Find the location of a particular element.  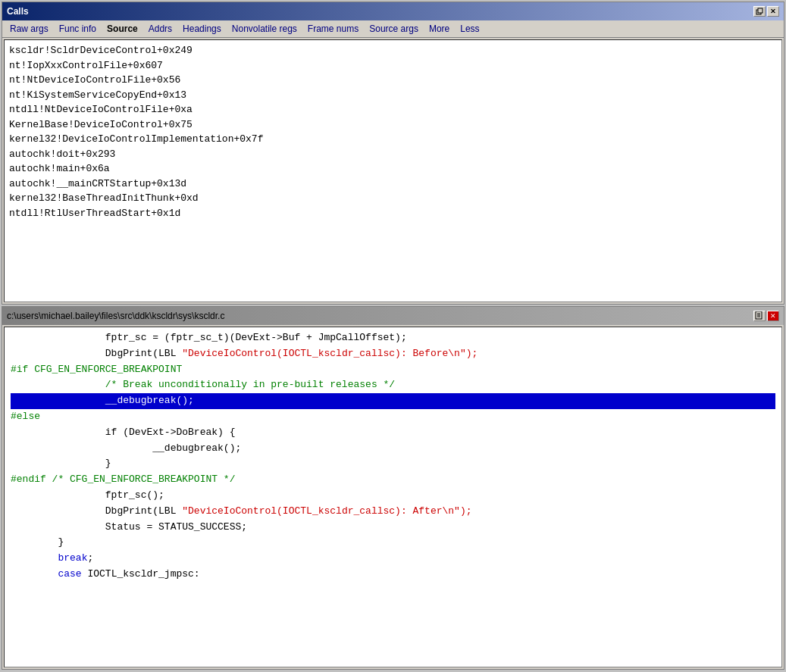

titlebar-buttons: ✕ is located at coordinates (766, 11).